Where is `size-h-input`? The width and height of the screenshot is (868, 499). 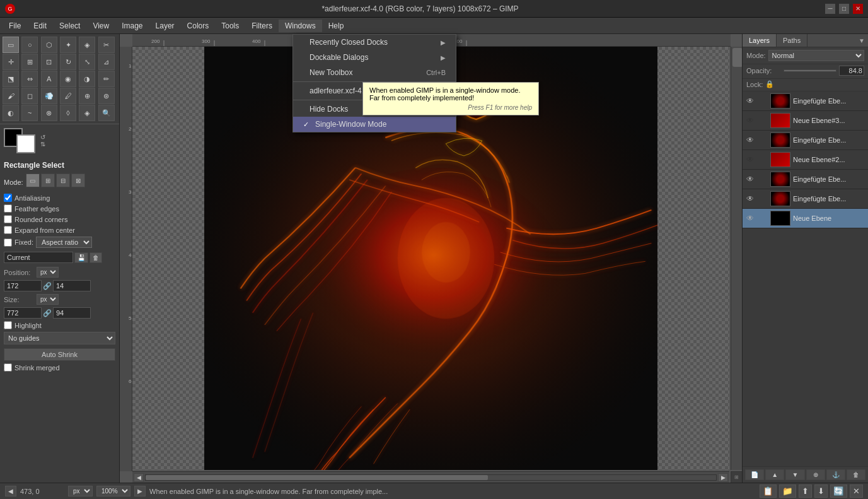 size-h-input is located at coordinates (72, 313).